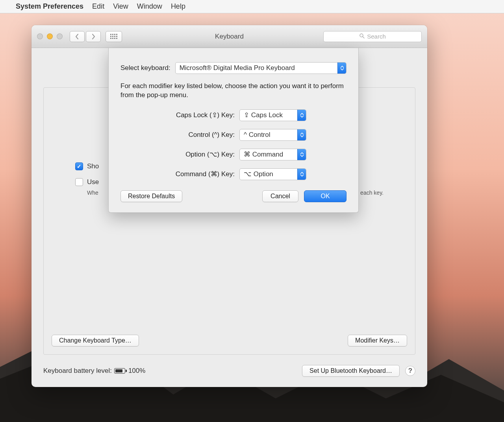  Describe the element at coordinates (93, 37) in the screenshot. I see `forward-button` at that location.